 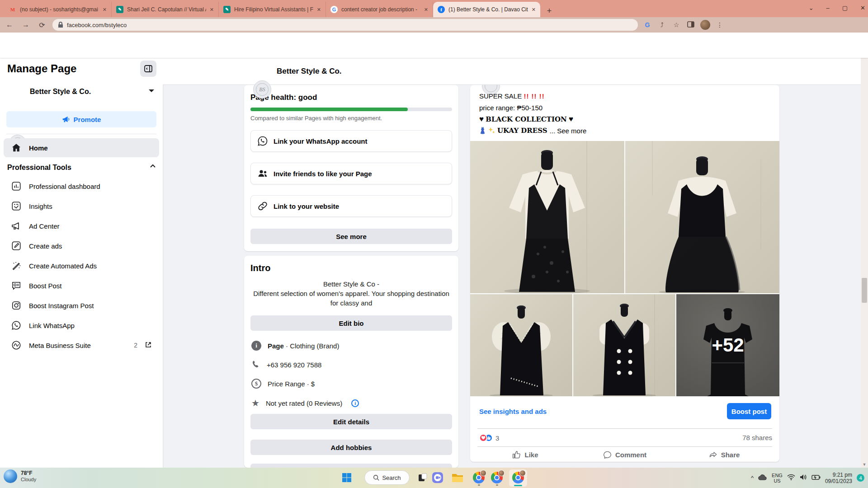 What do you see at coordinates (549, 11) in the screenshot?
I see `new-tab-button: +` at bounding box center [549, 11].